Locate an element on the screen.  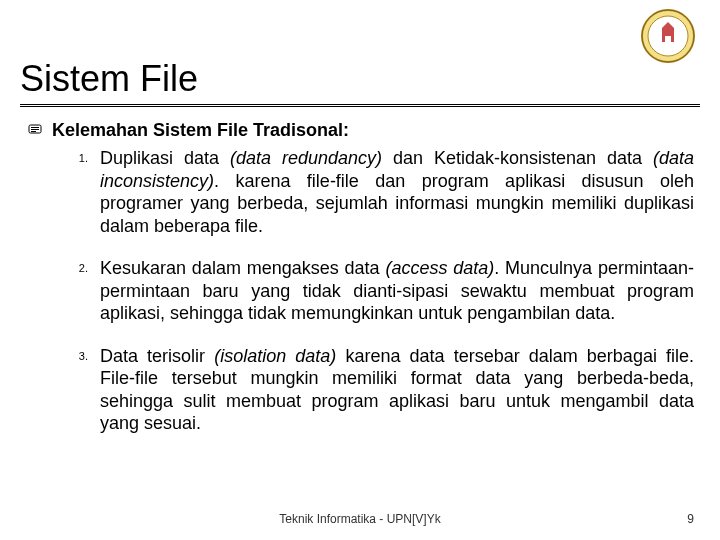
footer-text: Teknik Informatika - UPN[V]Yk is located at coordinates (360, 519).